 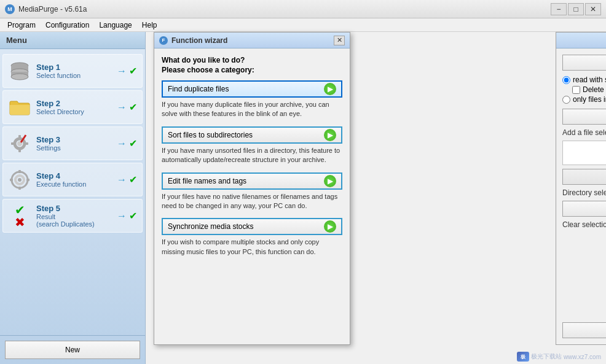 What do you see at coordinates (122, 180) in the screenshot?
I see `step4-arrow: →` at bounding box center [122, 180].